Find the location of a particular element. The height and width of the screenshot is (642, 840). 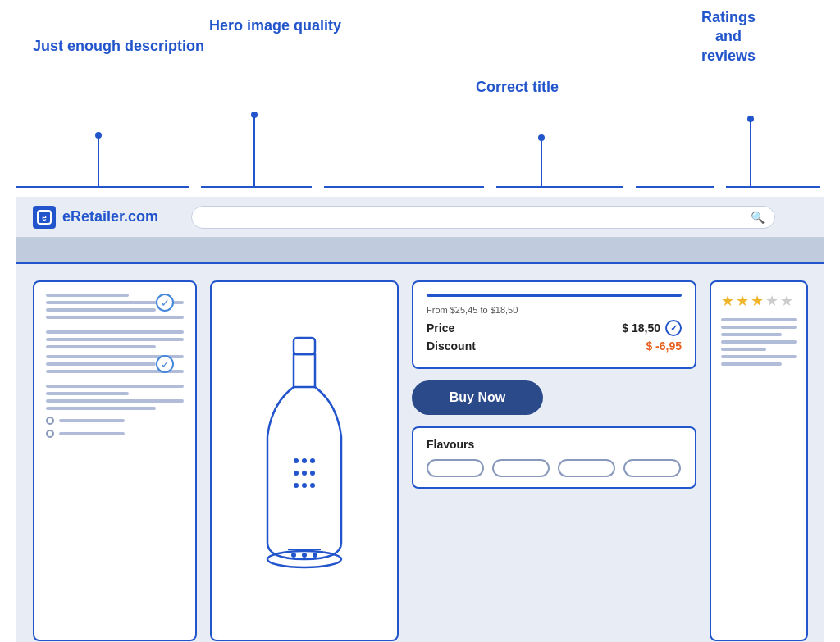

bottle-image is located at coordinates (304, 461).